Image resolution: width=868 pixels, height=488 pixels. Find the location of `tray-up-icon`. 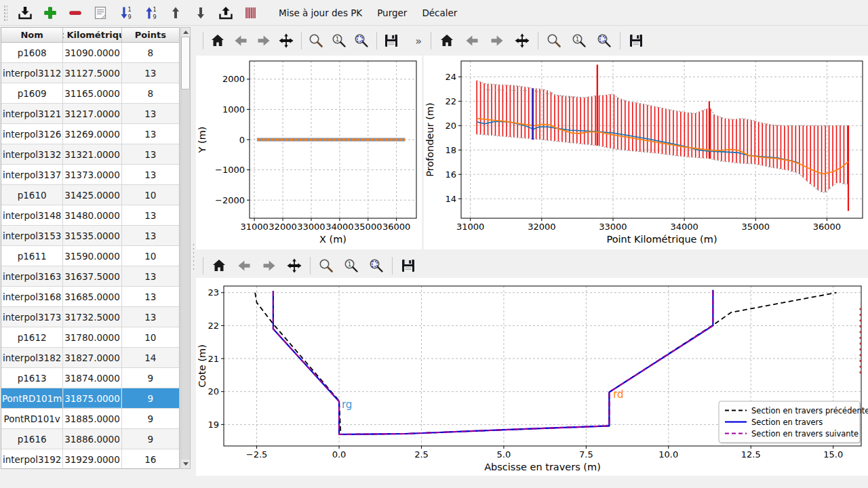

tray-up-icon is located at coordinates (226, 13).